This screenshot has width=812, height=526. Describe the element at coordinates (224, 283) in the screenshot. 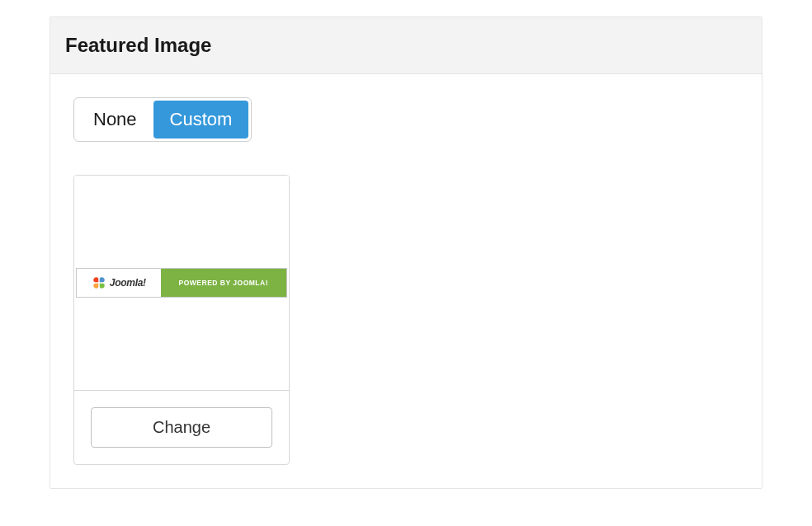

I see `powered-by-text: POWERED BY JOOMLA!` at that location.